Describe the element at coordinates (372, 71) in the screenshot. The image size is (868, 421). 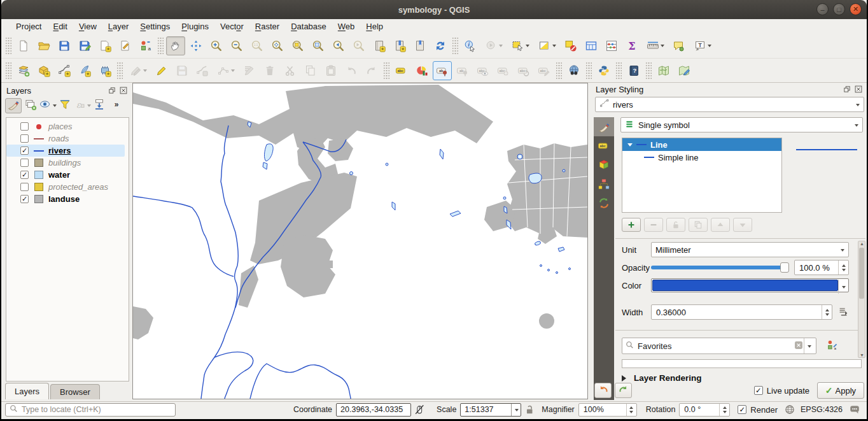
I see `redo-button` at that location.